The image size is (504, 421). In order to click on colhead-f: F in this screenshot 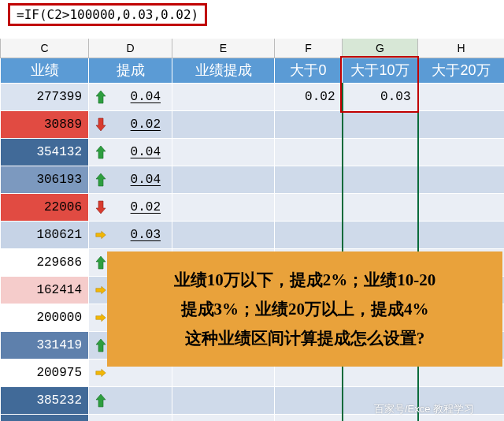, I will do `click(309, 48)`.